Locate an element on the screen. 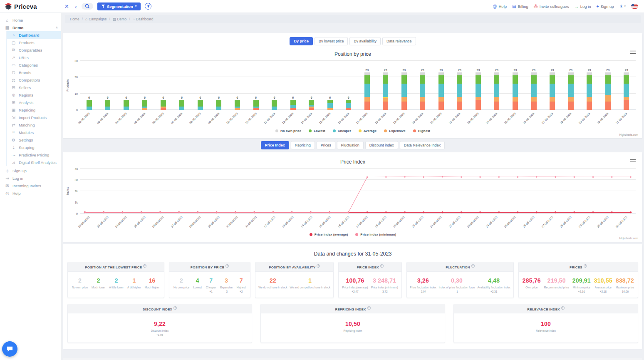 This screenshot has width=644, height=360. search-button is located at coordinates (87, 6).